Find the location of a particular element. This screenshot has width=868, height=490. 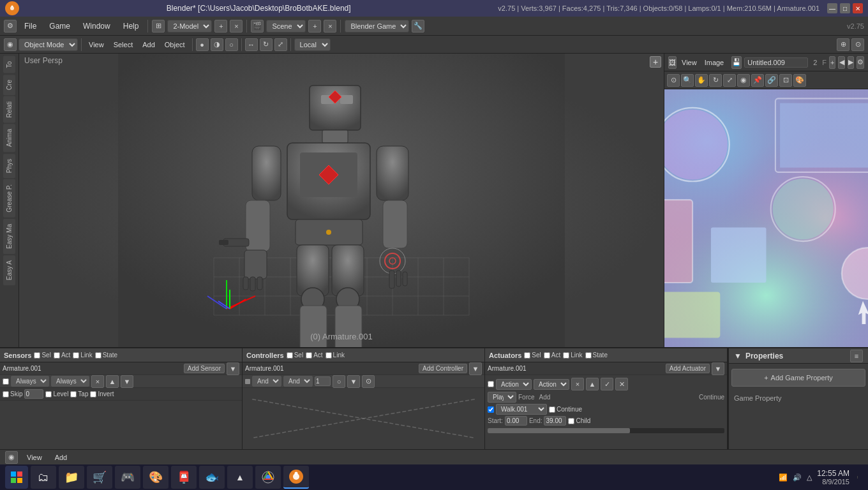

tex-pin-icon: 📌 is located at coordinates (758, 80).